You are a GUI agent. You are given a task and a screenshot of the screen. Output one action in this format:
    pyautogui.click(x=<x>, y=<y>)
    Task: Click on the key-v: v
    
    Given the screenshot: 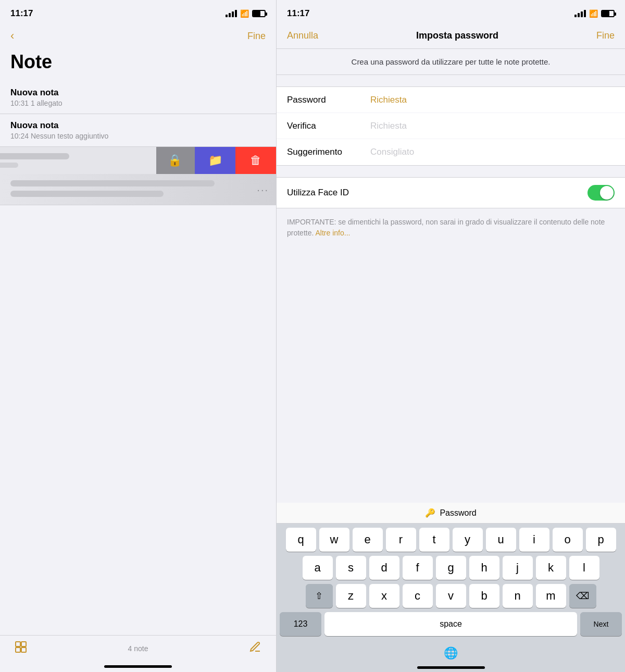 What is the action you would take?
    pyautogui.click(x=451, y=596)
    